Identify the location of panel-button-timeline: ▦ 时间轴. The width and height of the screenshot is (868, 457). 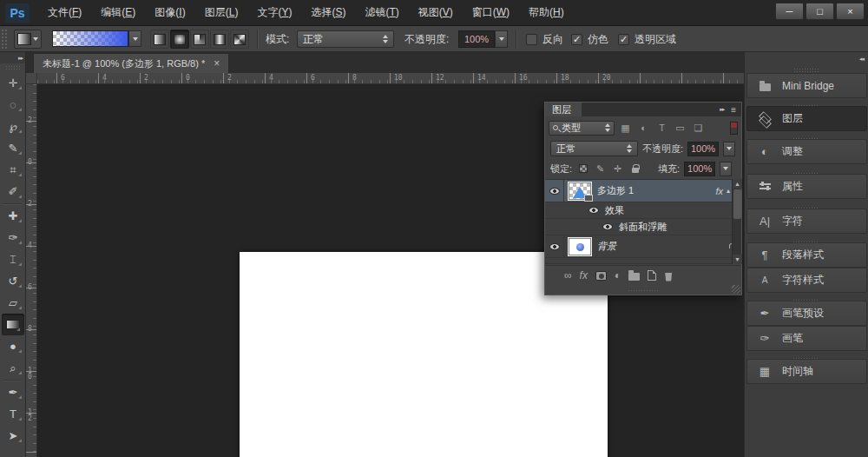
(807, 372).